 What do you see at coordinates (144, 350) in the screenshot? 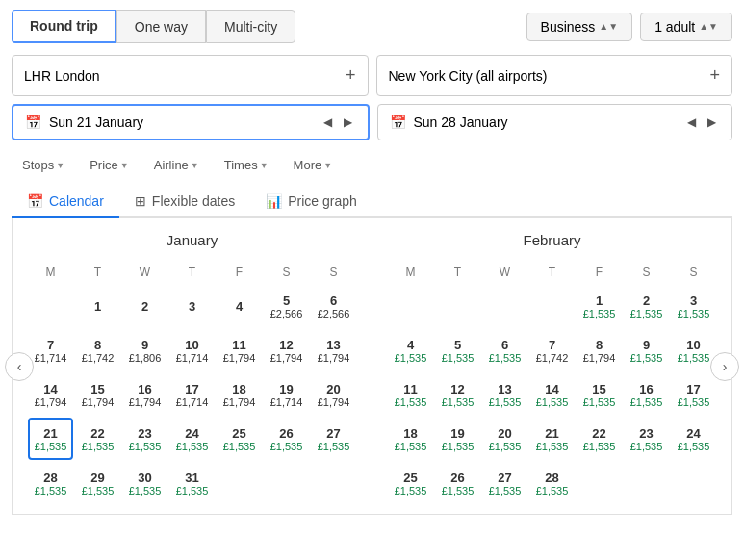
I see `day-cell: 9£1,806` at bounding box center [144, 350].